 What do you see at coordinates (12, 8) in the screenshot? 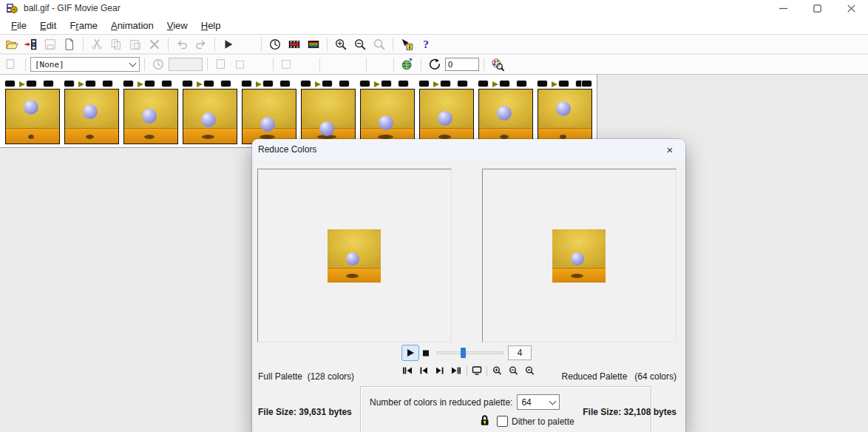
I see `app-icon` at bounding box center [12, 8].